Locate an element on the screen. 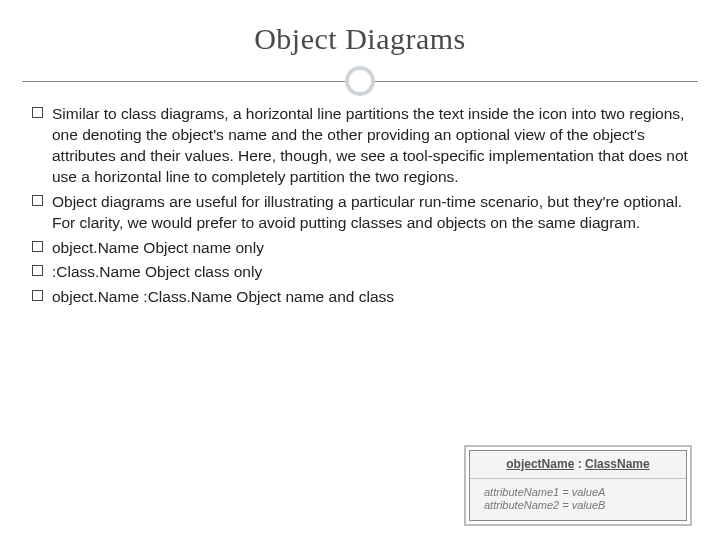  list-item: object.Name :Class.Name Object name and … is located at coordinates (360, 298).